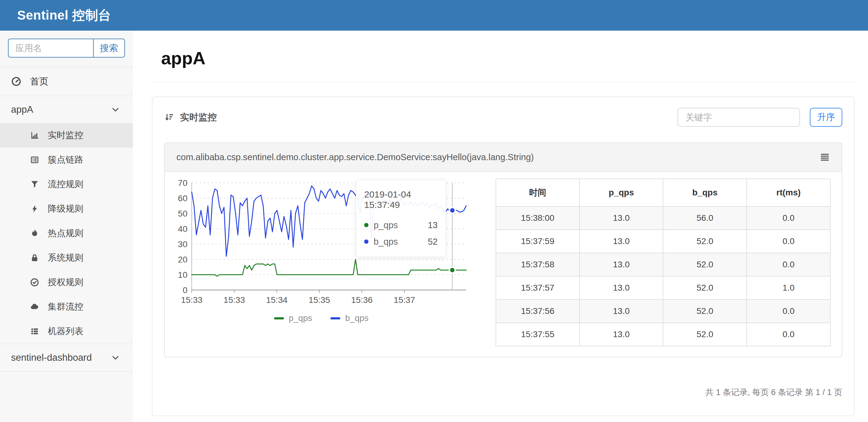  What do you see at coordinates (34, 307) in the screenshot?
I see `cloud-icon` at bounding box center [34, 307].